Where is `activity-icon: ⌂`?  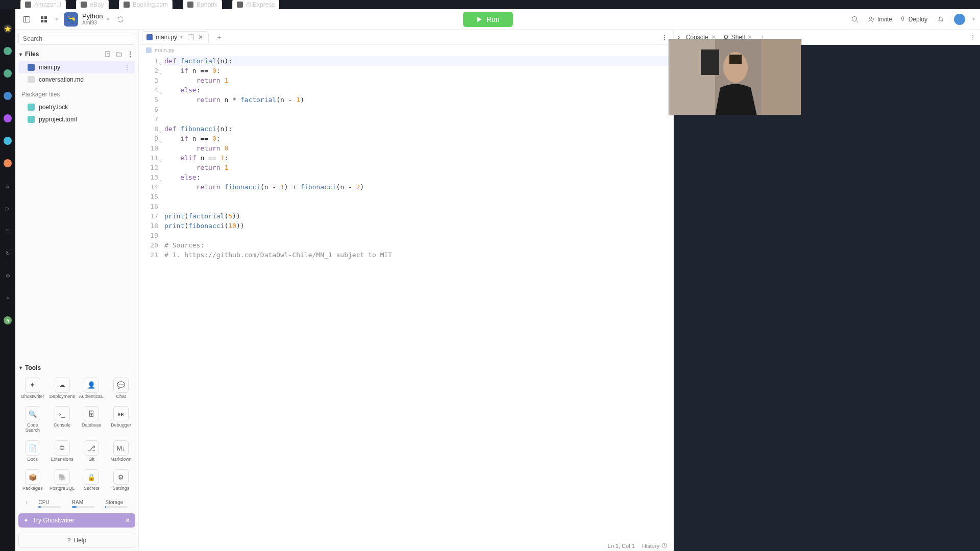 activity-icon: ⌂ is located at coordinates (8, 186).